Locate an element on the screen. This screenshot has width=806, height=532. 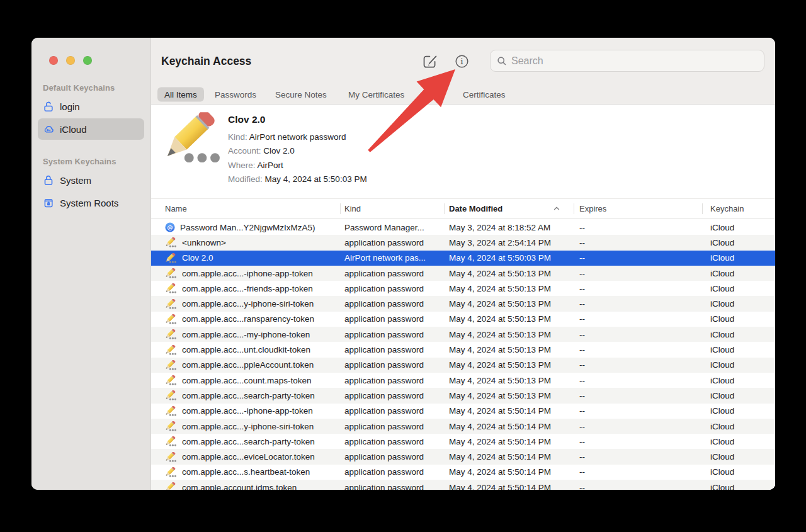
cell-name: com.apple.account.idms.token is located at coordinates (246, 486).